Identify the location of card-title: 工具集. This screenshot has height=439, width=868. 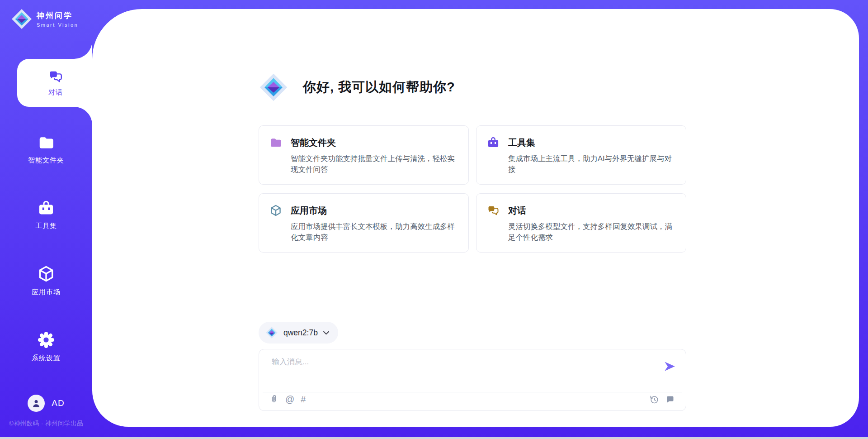
(522, 143).